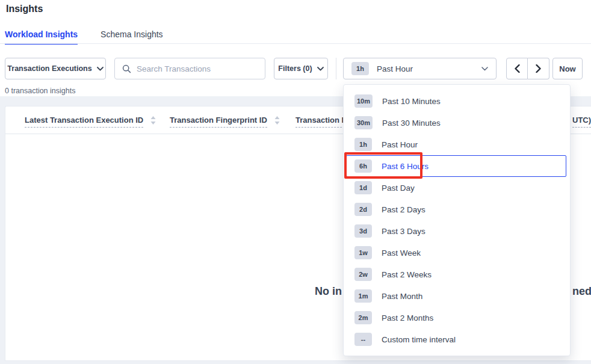  What do you see at coordinates (420, 69) in the screenshot?
I see `time-interval-dropdown: 1h Past Hour` at bounding box center [420, 69].